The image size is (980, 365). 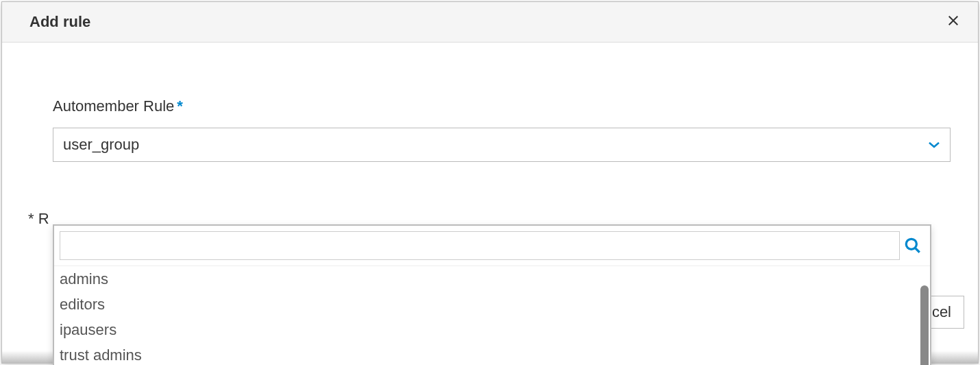 What do you see at coordinates (913, 246) in the screenshot?
I see `search-icon` at bounding box center [913, 246].